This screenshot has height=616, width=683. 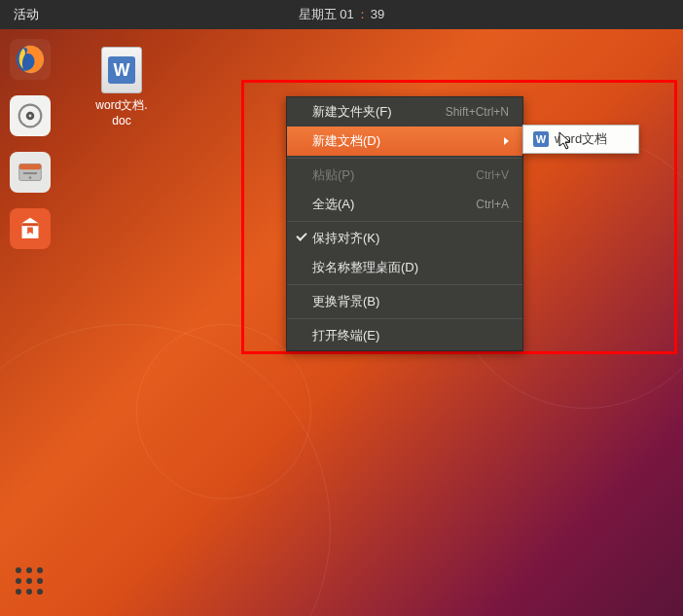 What do you see at coordinates (30, 59) in the screenshot?
I see `firefox-icon` at bounding box center [30, 59].